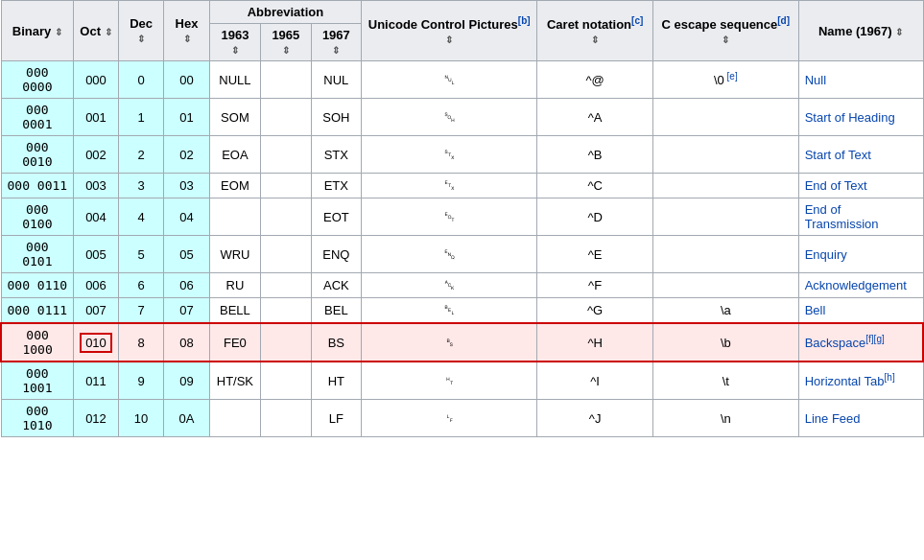  I want to click on cell-binary: 000 0010, so click(37, 155).